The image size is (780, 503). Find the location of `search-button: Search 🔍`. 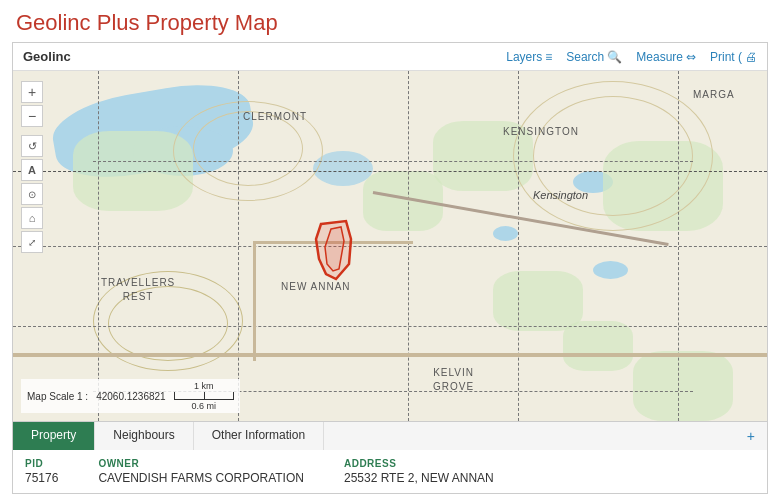

search-button: Search 🔍 is located at coordinates (594, 57).